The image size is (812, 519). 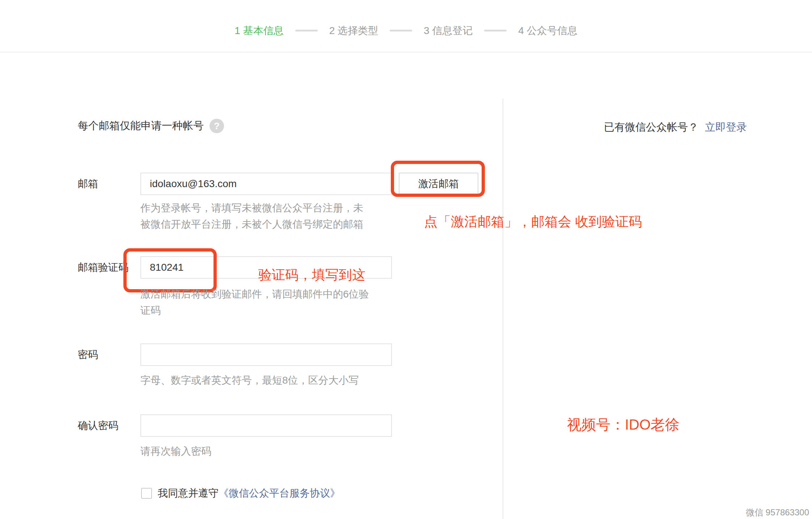 What do you see at coordinates (726, 127) in the screenshot?
I see `login-now-link: 立即登录` at bounding box center [726, 127].